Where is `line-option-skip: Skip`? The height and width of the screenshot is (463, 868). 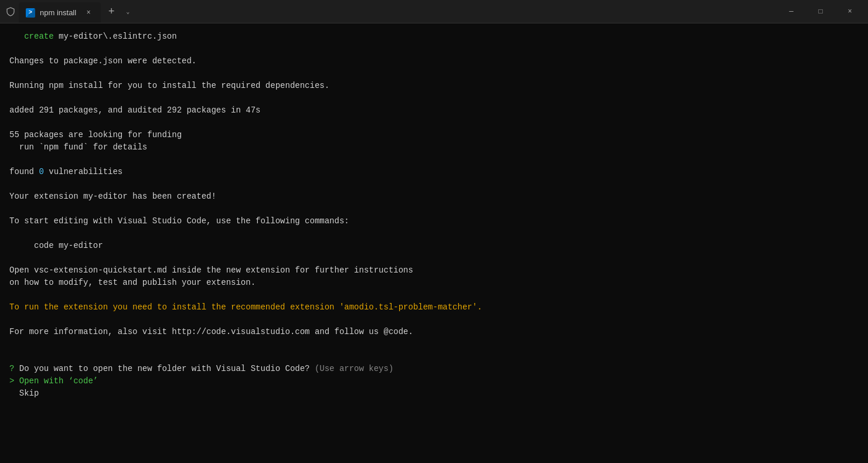
line-option-skip: Skip is located at coordinates (434, 394).